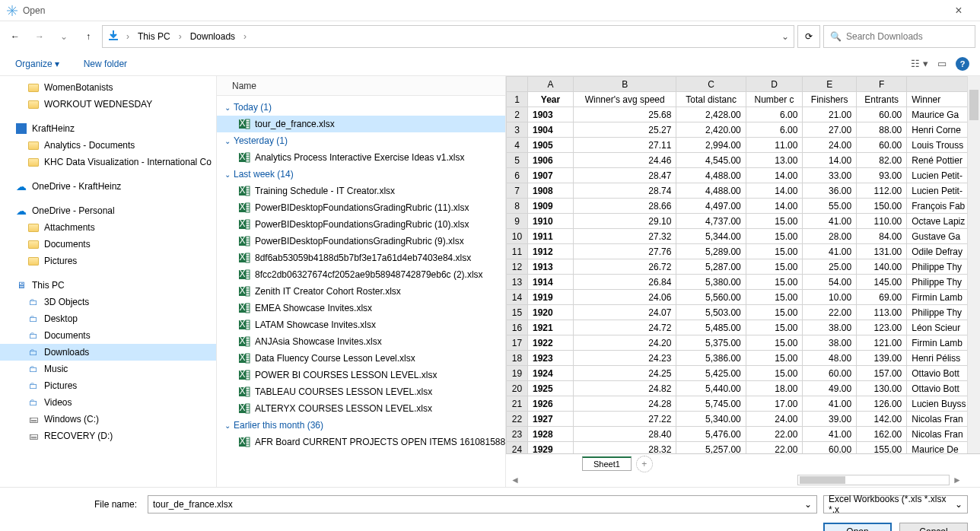 The height and width of the screenshot is (531, 980). I want to click on cell: 28.74, so click(625, 191).